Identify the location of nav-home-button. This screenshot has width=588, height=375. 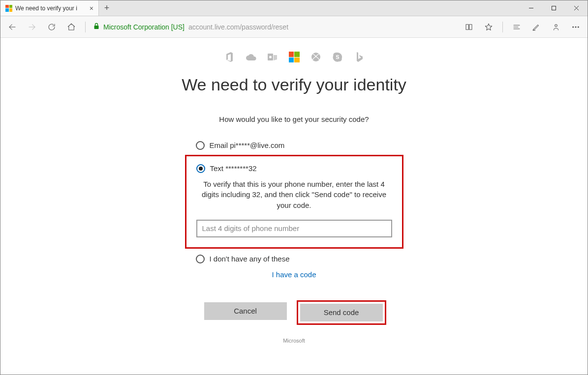
(71, 27).